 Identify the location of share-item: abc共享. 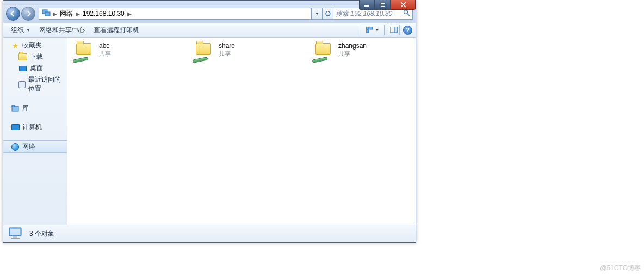
(122, 52).